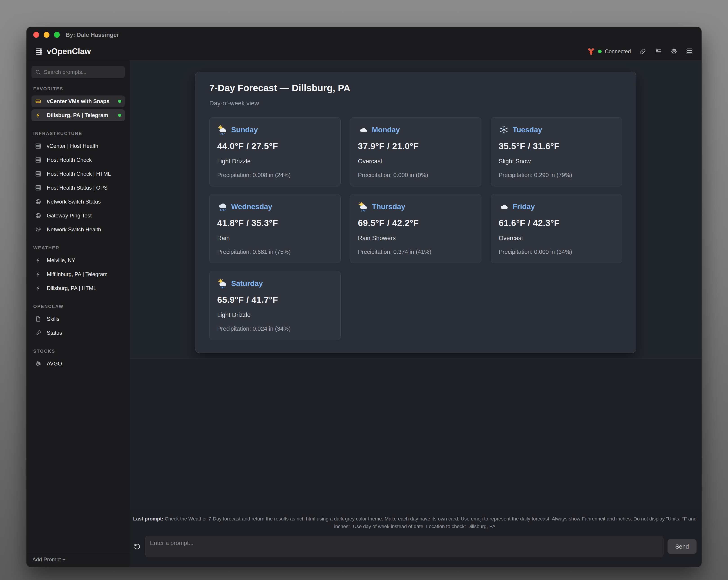  Describe the element at coordinates (61, 260) in the screenshot. I see `sidebar-item-label: Melville, NY` at that location.